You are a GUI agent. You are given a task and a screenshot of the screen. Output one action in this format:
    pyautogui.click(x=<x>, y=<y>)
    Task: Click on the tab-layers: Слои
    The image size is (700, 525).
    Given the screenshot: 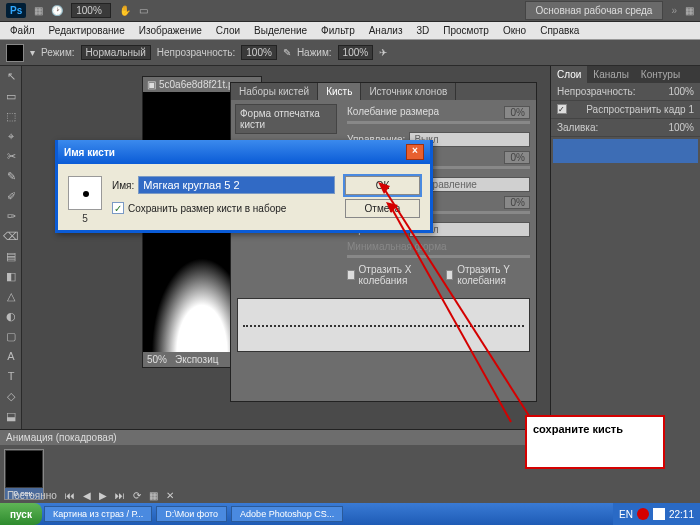 What is the action you would take?
    pyautogui.click(x=569, y=74)
    